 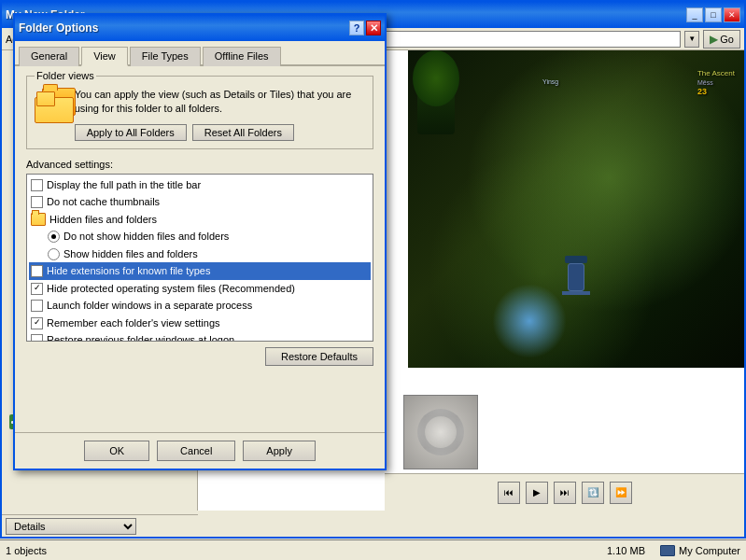 I want to click on radio-no-hidden, so click(x=54, y=237).